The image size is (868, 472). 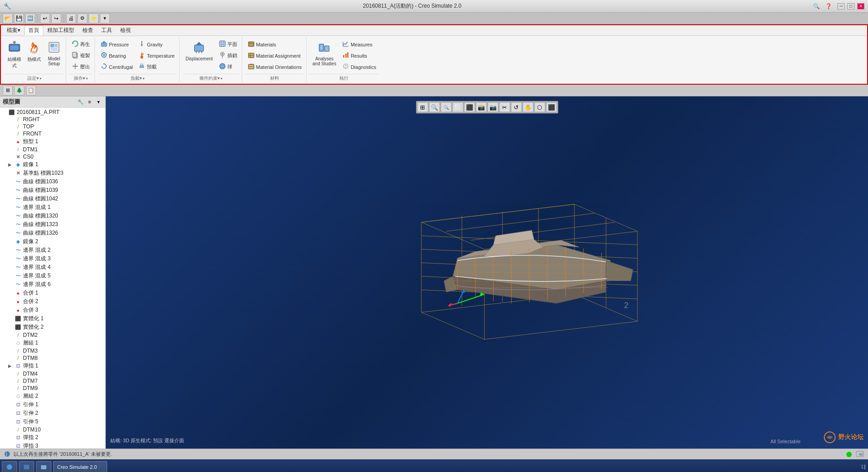 What do you see at coordinates (53, 302) in the screenshot?
I see `tree-item: ●合併 2` at bounding box center [53, 302].